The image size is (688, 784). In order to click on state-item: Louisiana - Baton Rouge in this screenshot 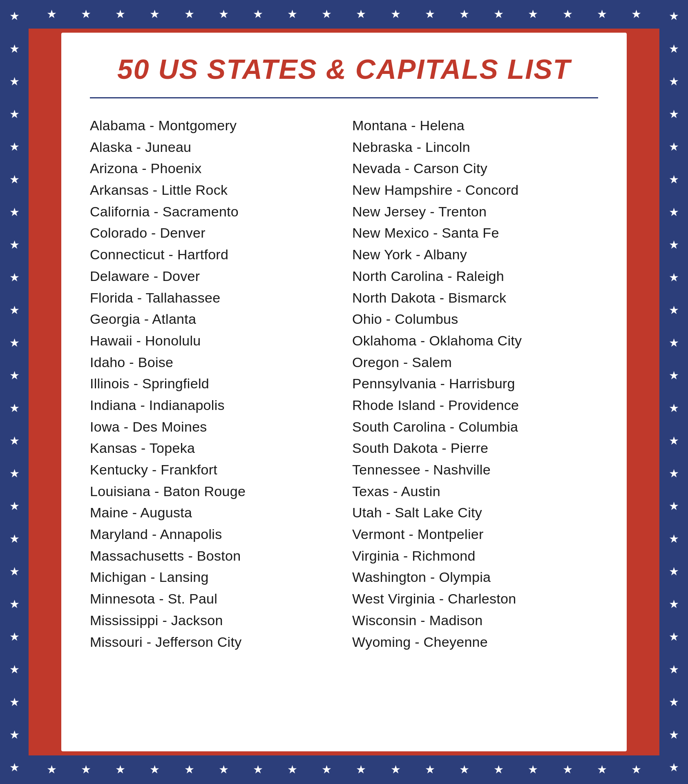, I will do `click(213, 492)`.